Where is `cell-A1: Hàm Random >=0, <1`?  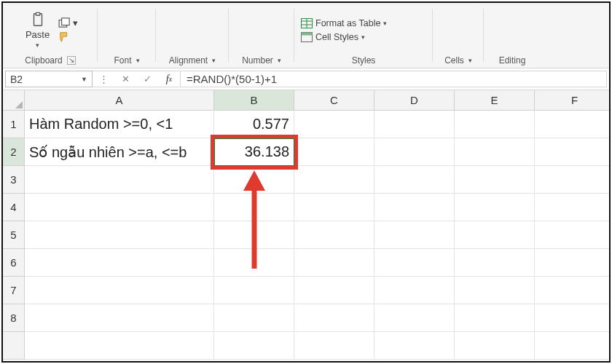
cell-A1: Hàm Random >=0, <1 is located at coordinates (119, 124).